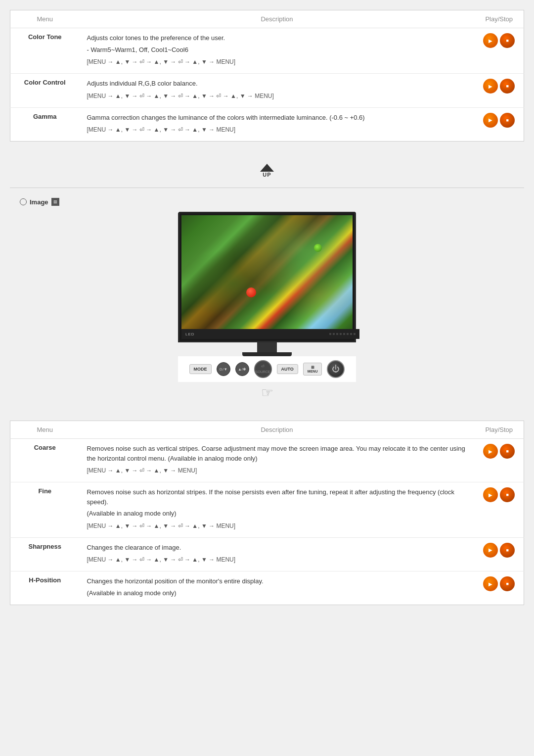  I want to click on table-row: Color ControlAdjusts individual R,G,B co…, so click(267, 91).